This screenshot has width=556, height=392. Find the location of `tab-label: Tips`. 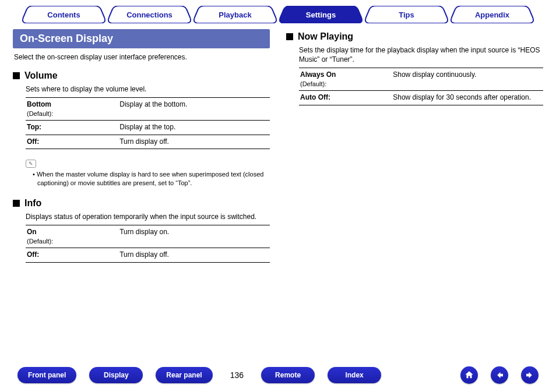

tab-label: Tips is located at coordinates (407, 15).